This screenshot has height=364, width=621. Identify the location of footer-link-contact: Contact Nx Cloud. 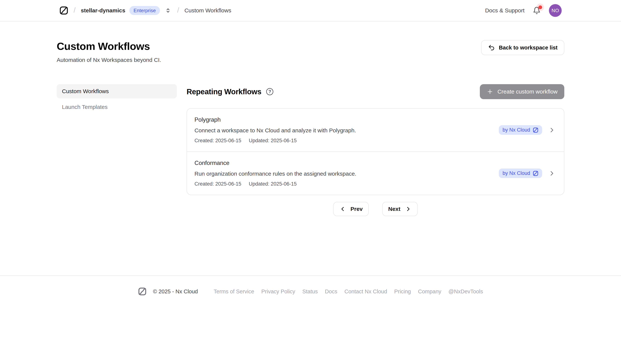
(366, 291).